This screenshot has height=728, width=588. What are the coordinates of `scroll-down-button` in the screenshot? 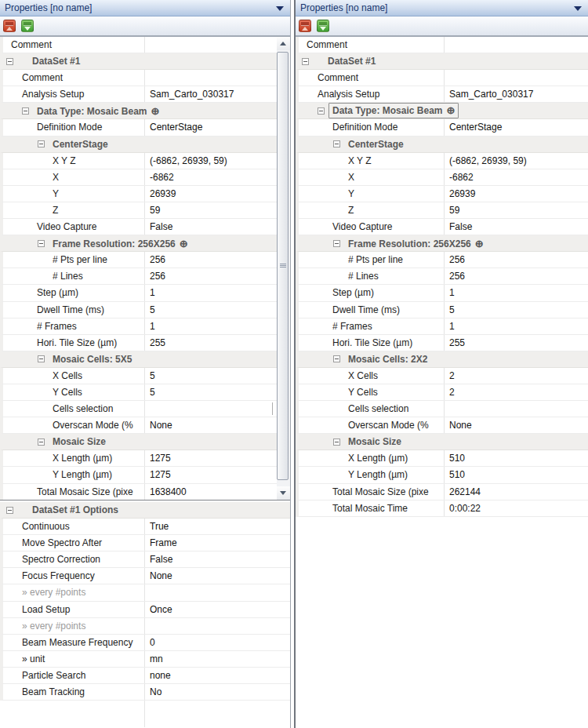 It's located at (284, 493).